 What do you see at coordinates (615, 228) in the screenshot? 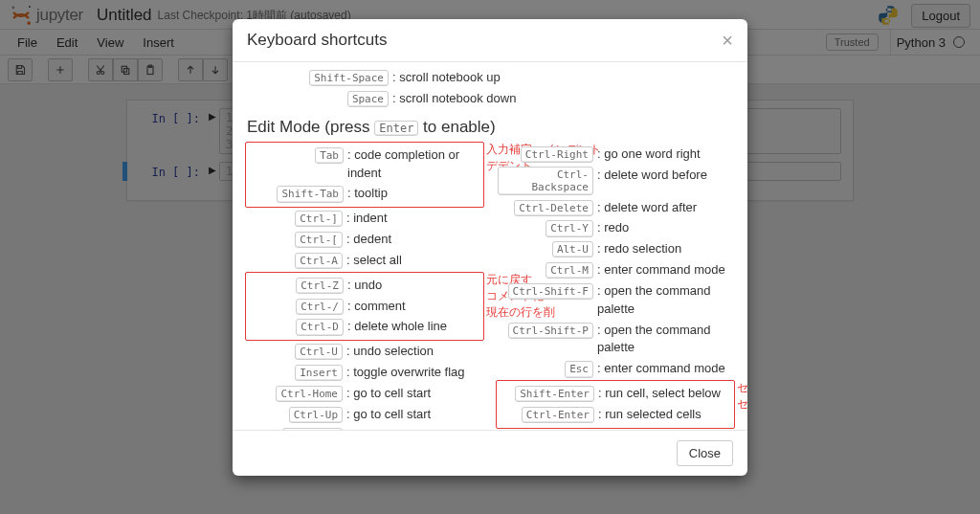
I see `shortcut-row: Ctrl-Yredo` at bounding box center [615, 228].